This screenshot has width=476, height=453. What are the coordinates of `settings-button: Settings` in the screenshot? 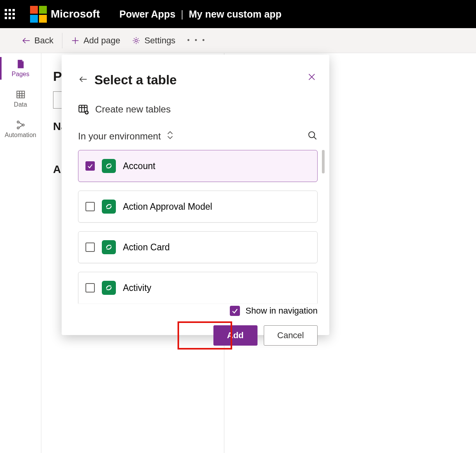 It's located at (154, 41).